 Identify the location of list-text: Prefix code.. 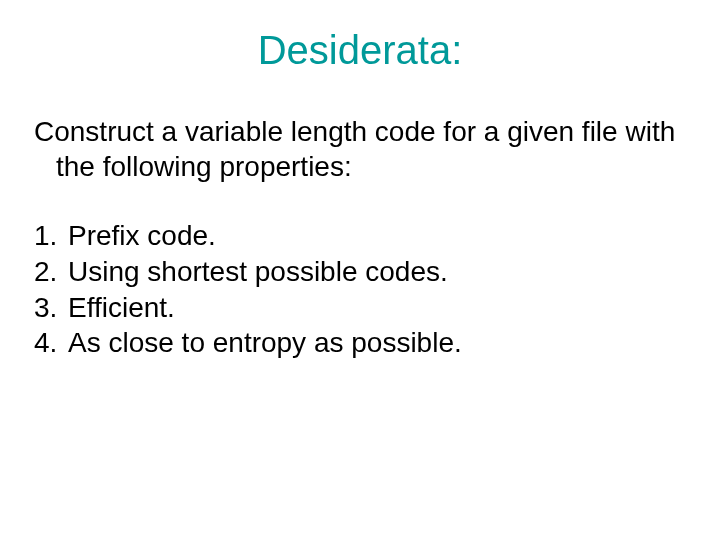
(142, 236).